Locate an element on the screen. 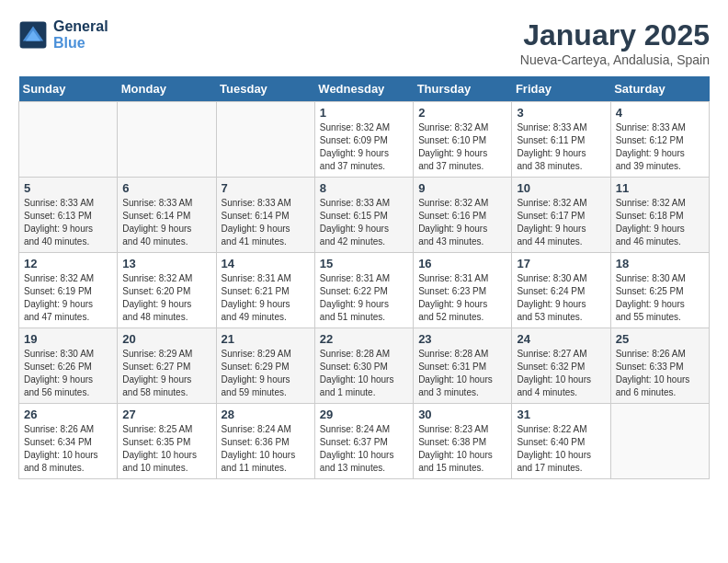  calendar-cell: 14Sunrise: 8:31 AM Sunset: 6:21 PM Dayli… is located at coordinates (265, 291).